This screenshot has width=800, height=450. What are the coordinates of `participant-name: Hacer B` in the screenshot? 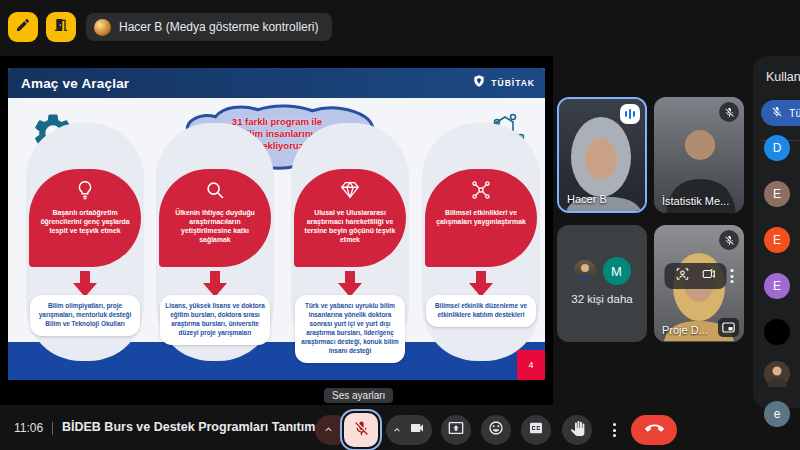 It's located at (587, 199).